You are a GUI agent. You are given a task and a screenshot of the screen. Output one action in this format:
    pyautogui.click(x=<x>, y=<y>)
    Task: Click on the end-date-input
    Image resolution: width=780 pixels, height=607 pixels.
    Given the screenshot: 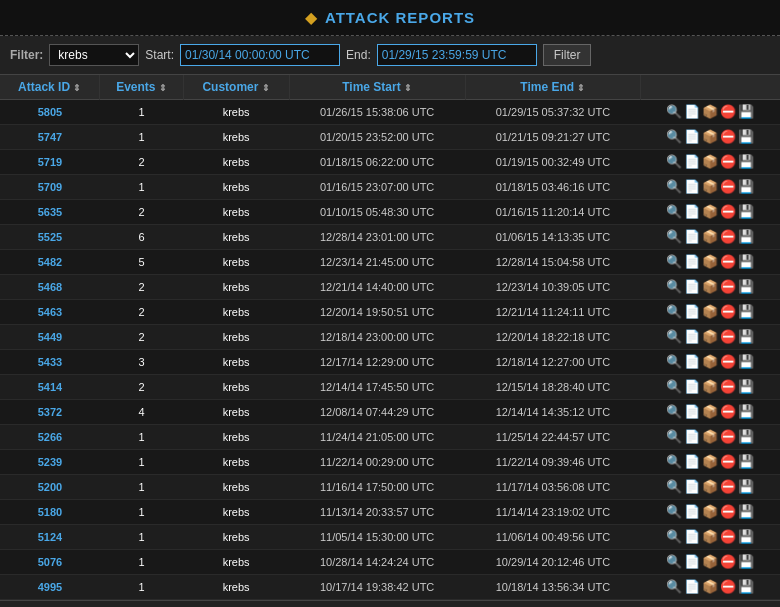 What is the action you would take?
    pyautogui.click(x=457, y=55)
    